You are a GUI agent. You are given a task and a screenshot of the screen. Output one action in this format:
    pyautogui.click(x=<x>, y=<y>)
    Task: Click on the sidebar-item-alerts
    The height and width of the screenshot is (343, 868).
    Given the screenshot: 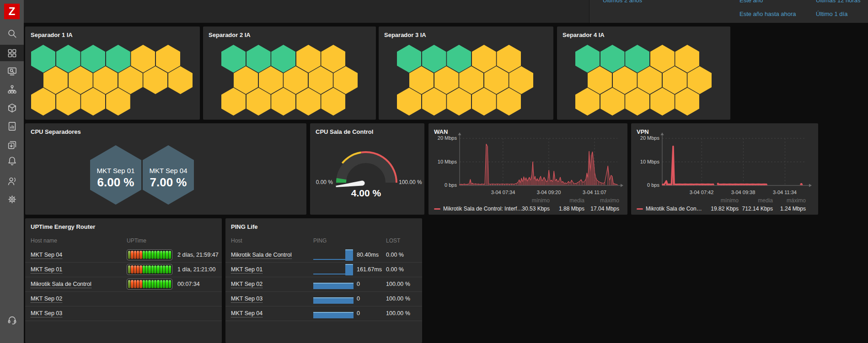 What is the action you would take?
    pyautogui.click(x=12, y=161)
    